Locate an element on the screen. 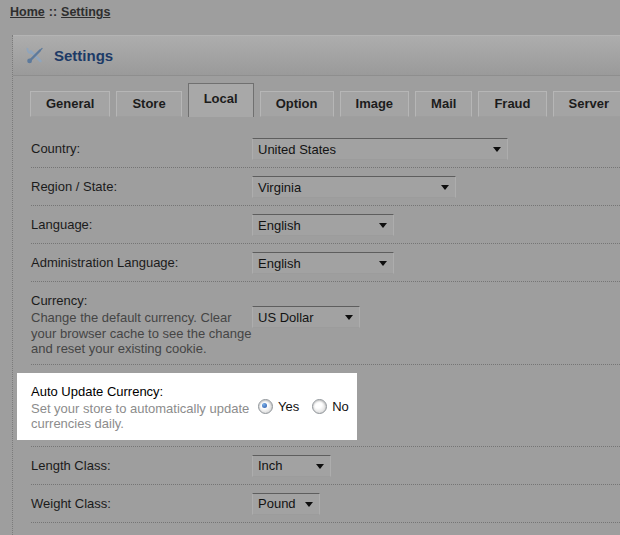 The height and width of the screenshot is (535, 620). breadcrumb: Home::Settings is located at coordinates (310, 10).